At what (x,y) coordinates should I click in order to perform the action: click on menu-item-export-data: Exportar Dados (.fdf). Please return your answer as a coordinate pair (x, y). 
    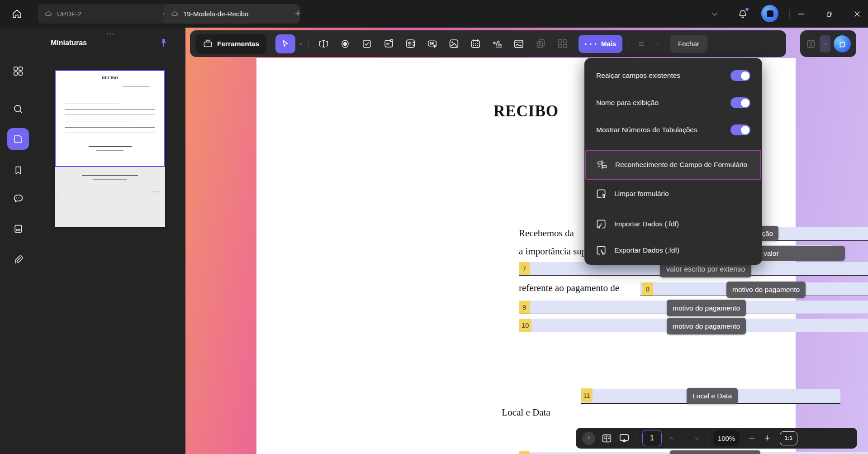
    Looking at the image, I should click on (673, 250).